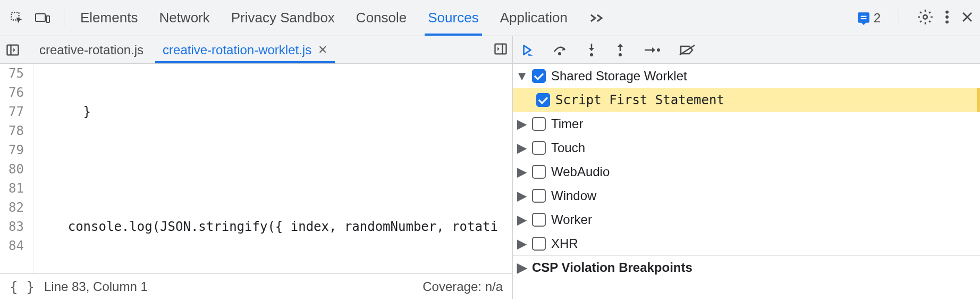 This screenshot has height=299, width=980. What do you see at coordinates (245, 50) in the screenshot?
I see `file-tab-creative-rotation-worklet: creative-rotation-worklet.js ✕` at bounding box center [245, 50].